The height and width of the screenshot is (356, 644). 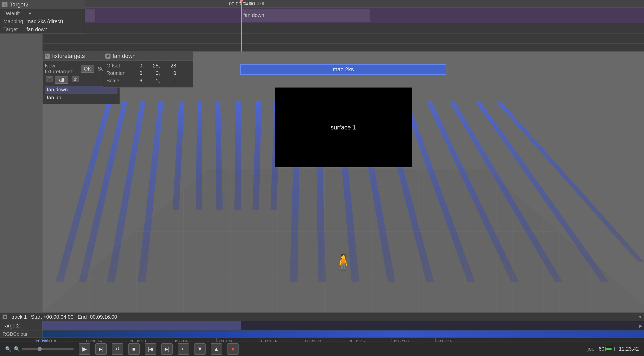 What do you see at coordinates (183, 349) in the screenshot?
I see `reverse-button: ↩` at bounding box center [183, 349].